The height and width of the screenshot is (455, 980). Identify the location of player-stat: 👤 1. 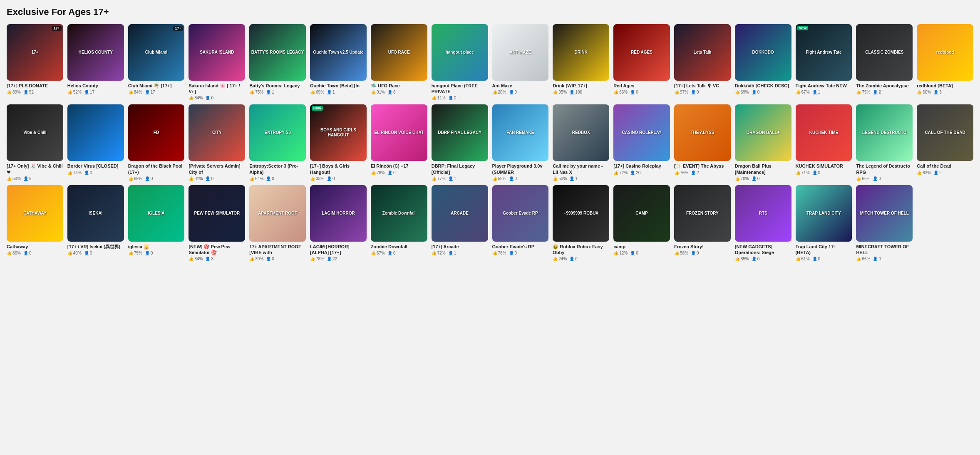
(816, 92).